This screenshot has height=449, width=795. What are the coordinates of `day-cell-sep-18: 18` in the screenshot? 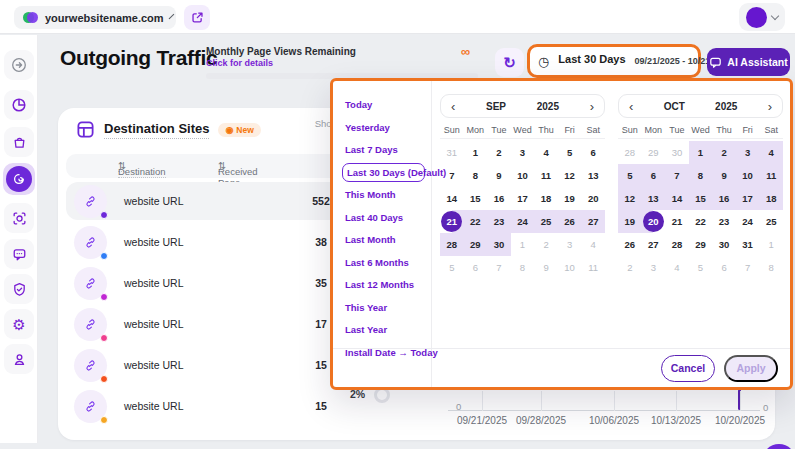 It's located at (546, 198).